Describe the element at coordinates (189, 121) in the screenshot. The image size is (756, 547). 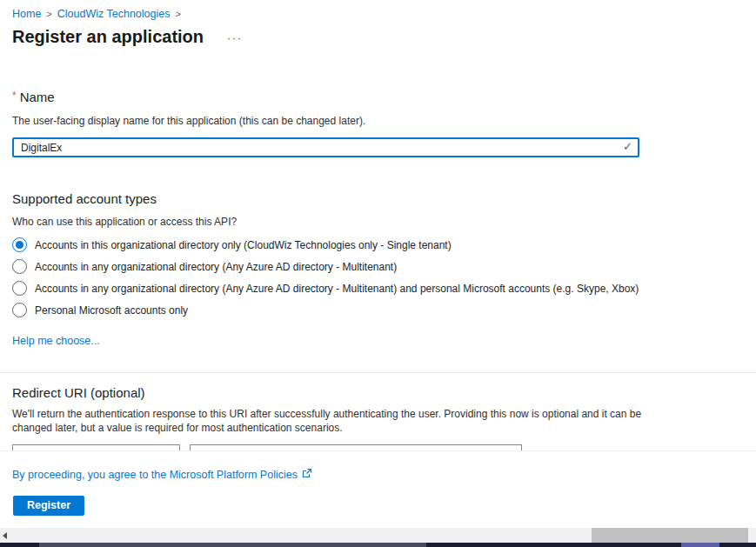
I see `name-field-description: The user-facing display name for this ap…` at that location.